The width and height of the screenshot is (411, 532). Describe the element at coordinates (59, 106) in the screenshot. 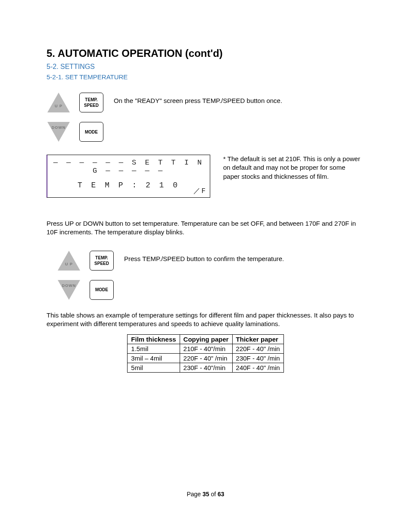

I see `up-label: U P` at that location.